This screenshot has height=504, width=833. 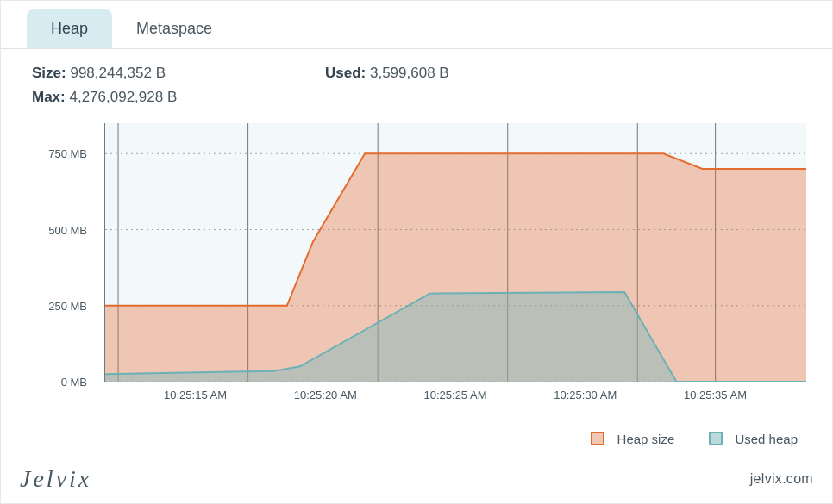 I want to click on legend-used-heap-label: Used heap, so click(x=766, y=439).